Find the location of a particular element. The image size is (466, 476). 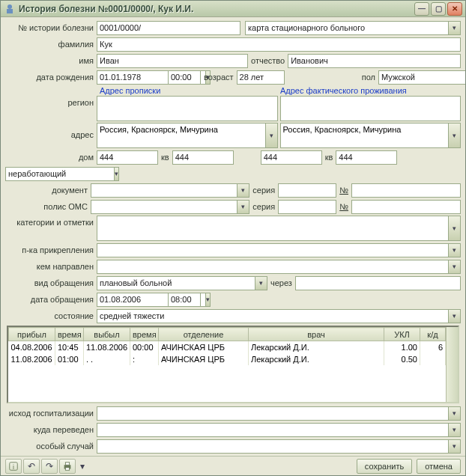

document-dropdown-icon is located at coordinates (243, 190).